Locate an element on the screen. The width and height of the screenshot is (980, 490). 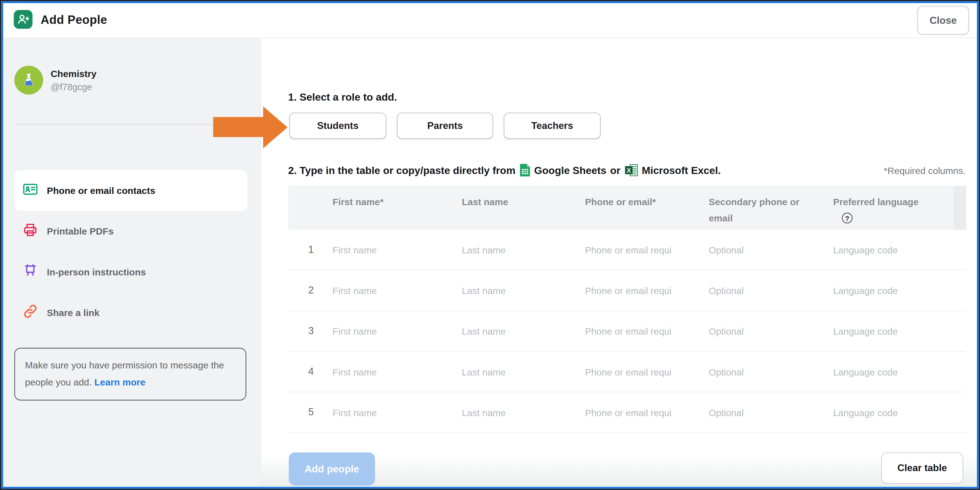
annotation-arrow-icon is located at coordinates (250, 127).